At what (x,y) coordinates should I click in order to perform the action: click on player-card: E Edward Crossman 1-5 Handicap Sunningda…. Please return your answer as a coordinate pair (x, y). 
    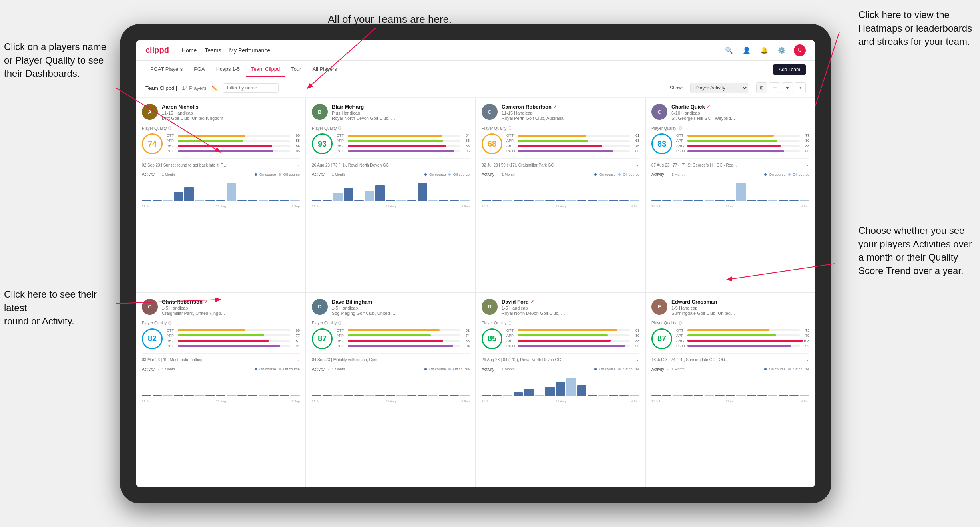
    Looking at the image, I should click on (731, 390).